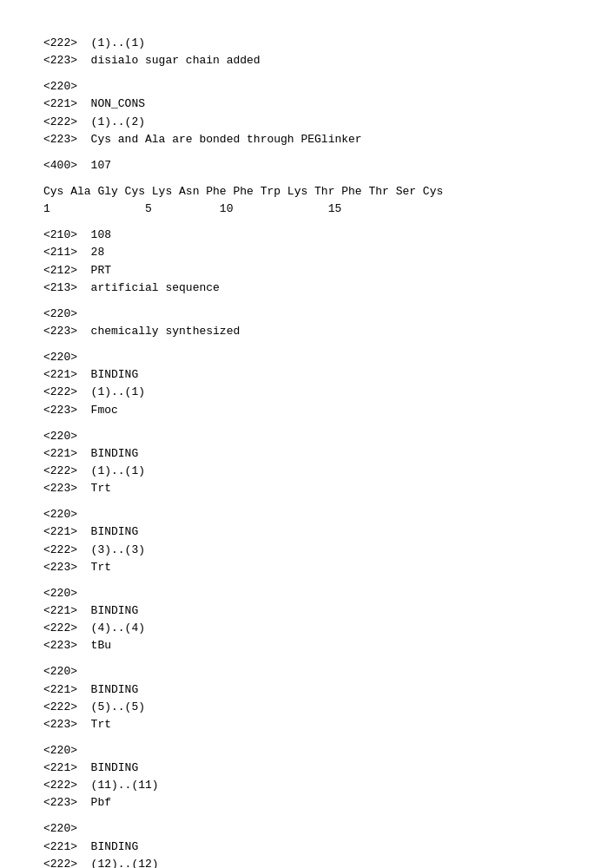  Describe the element at coordinates (307, 628) in the screenshot. I see `text-line: <222> (4)..(4)` at that location.